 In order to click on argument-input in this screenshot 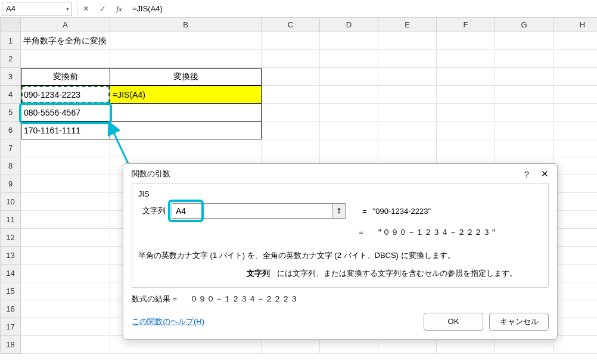, I will do `click(252, 211)`.